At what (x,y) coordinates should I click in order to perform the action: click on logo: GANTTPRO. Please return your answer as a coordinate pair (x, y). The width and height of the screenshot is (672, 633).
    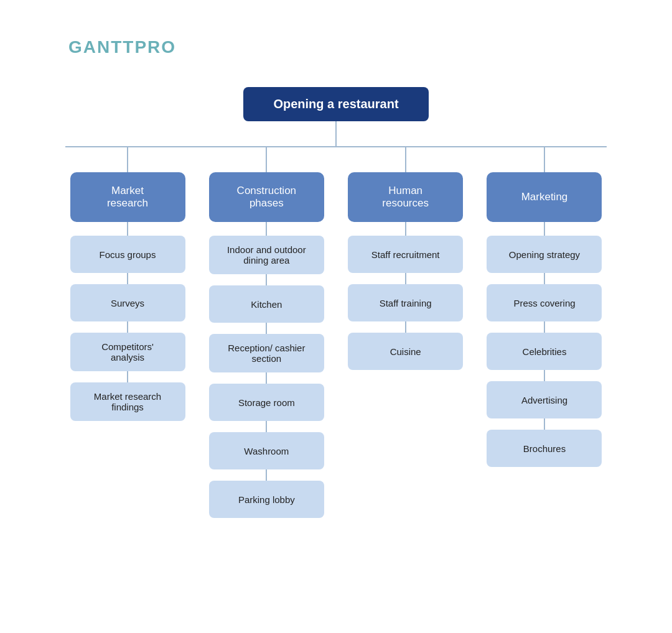
    Looking at the image, I should click on (122, 47).